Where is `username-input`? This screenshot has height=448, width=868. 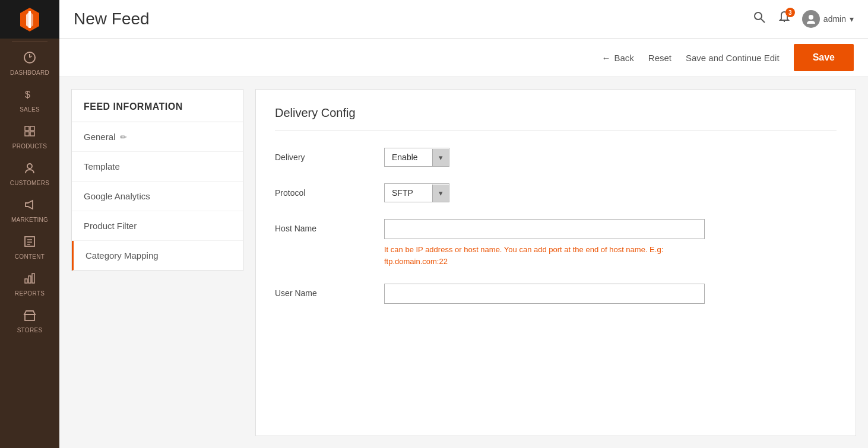 username-input is located at coordinates (544, 294).